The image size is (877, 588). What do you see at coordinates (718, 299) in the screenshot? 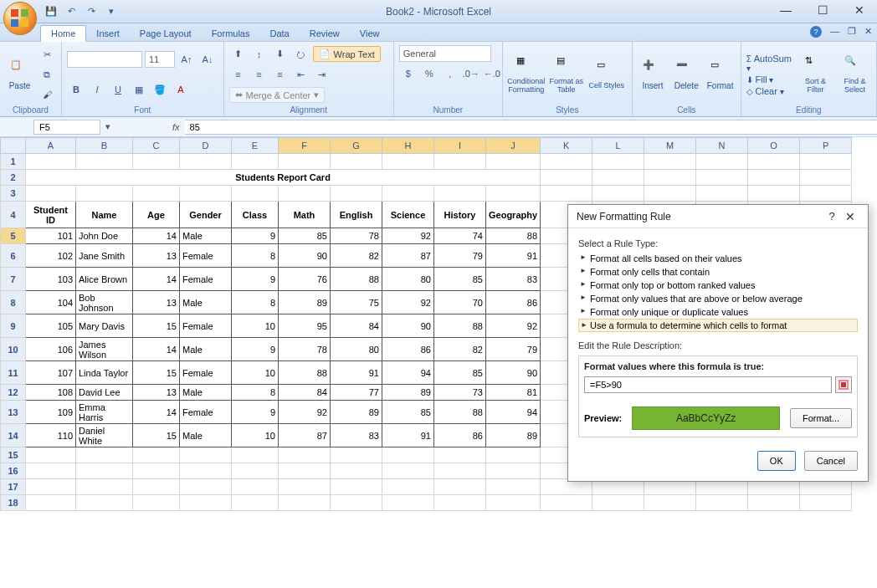
I see `rule-type-option: Format only values that are above or bel…` at bounding box center [718, 299].